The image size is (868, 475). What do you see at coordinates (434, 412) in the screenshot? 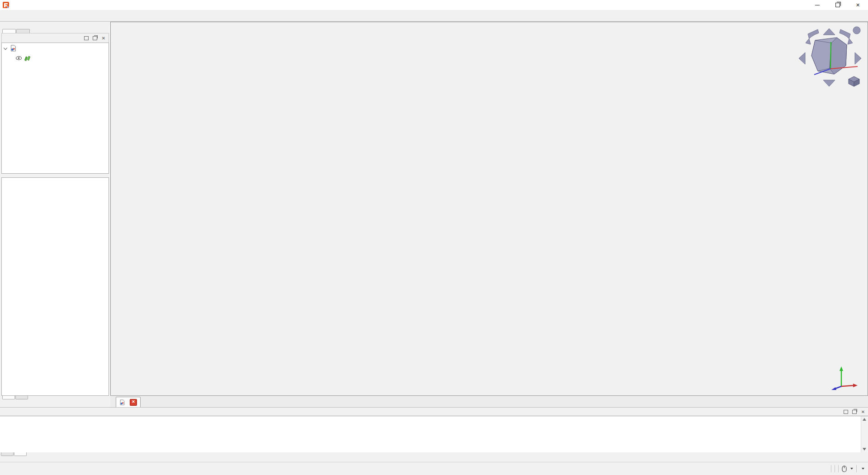
I see `python-console-header: ✕` at bounding box center [434, 412].